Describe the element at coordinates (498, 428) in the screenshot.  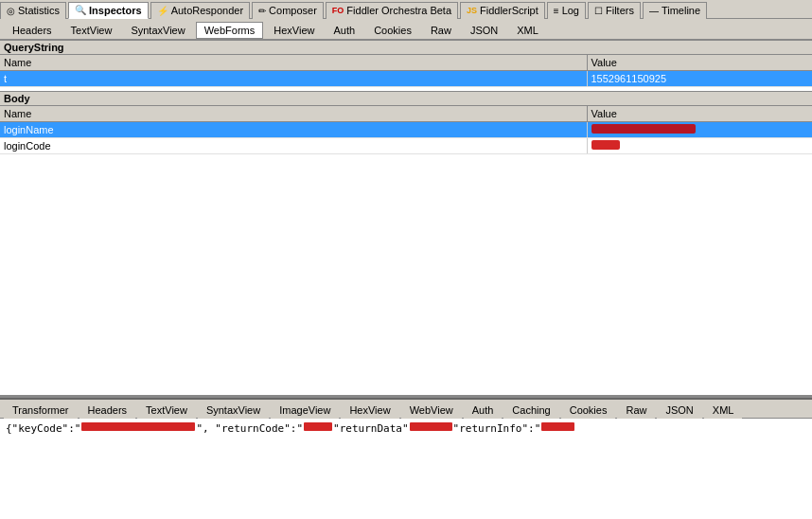
I see `json-mid3: "returnInfo":"` at that location.